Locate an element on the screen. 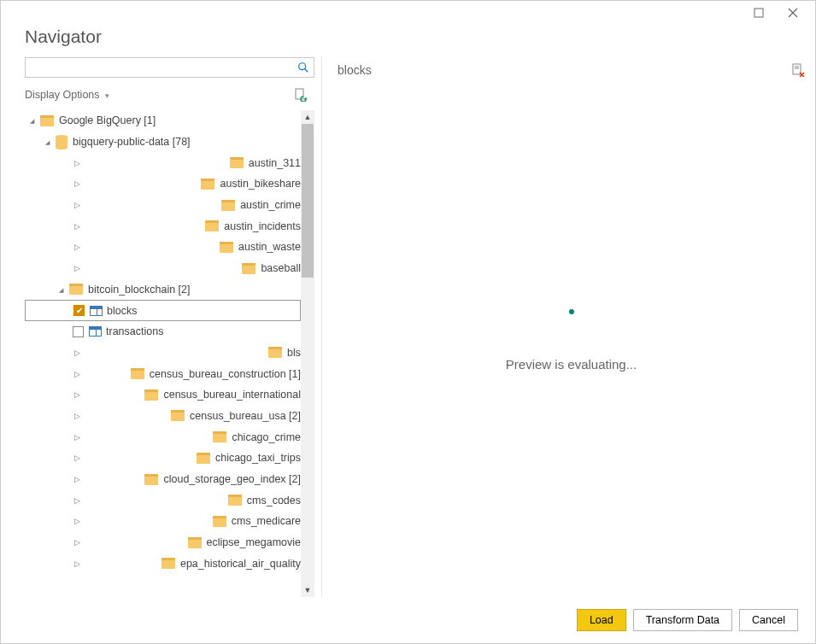 Image resolution: width=816 pixels, height=644 pixels. table-icon is located at coordinates (96, 331).